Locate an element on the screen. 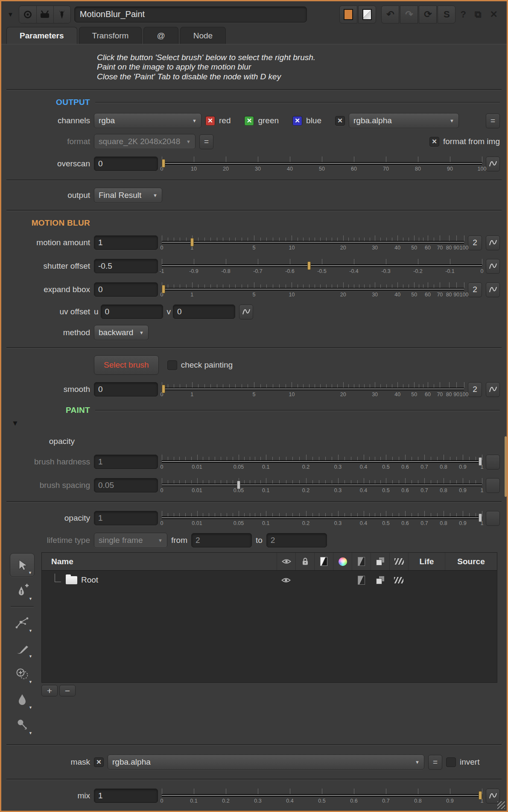  blue-channel-checkbox: ✕ is located at coordinates (297, 121).